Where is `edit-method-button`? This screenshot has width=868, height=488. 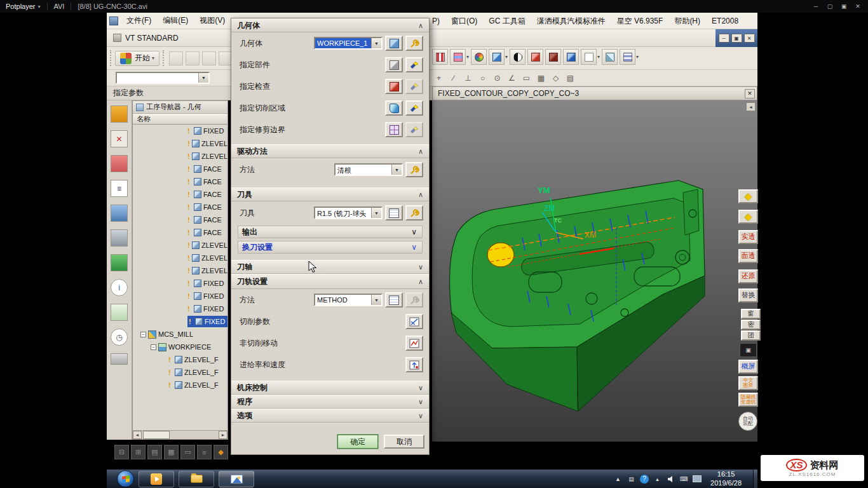 edit-method-button is located at coordinates (414, 300).